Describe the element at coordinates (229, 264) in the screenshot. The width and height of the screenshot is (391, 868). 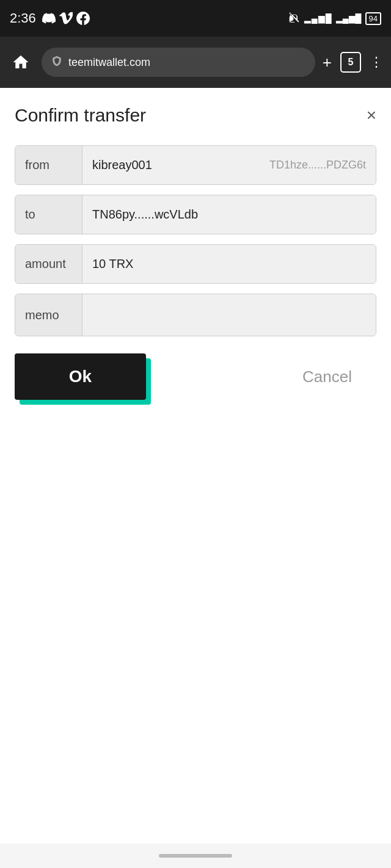
I see `amount-value: 10 TRX` at that location.